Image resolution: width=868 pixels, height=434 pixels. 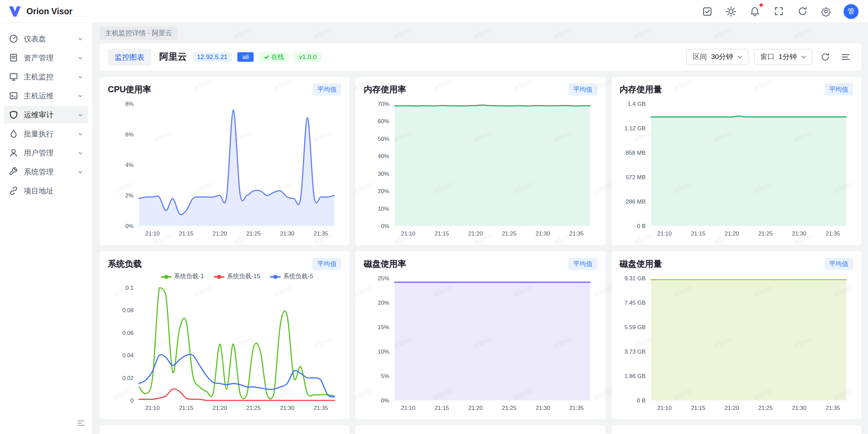 I want to click on svg-text: 60%, so click(x=384, y=121).